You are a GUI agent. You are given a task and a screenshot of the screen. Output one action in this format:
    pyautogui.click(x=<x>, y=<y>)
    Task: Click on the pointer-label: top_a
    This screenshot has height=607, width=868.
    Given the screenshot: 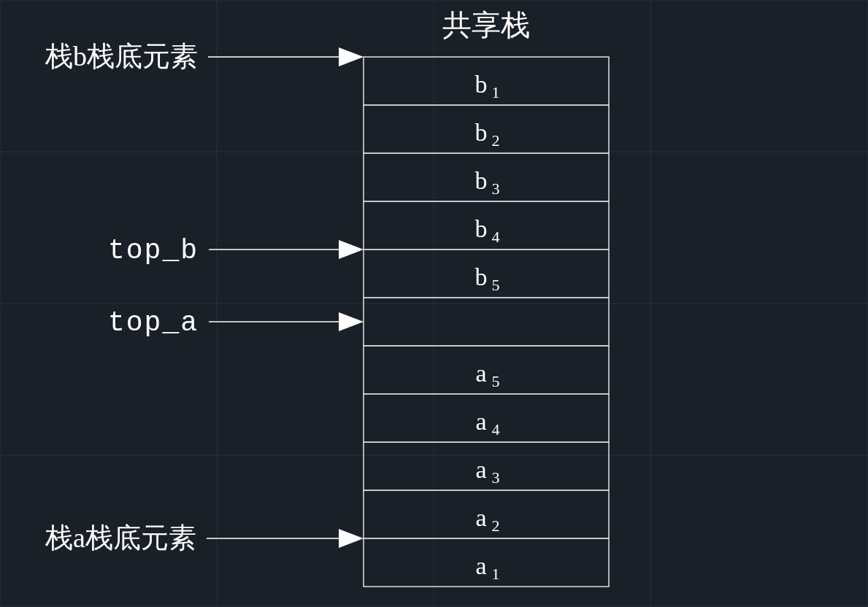 What is the action you would take?
    pyautogui.click(x=153, y=322)
    